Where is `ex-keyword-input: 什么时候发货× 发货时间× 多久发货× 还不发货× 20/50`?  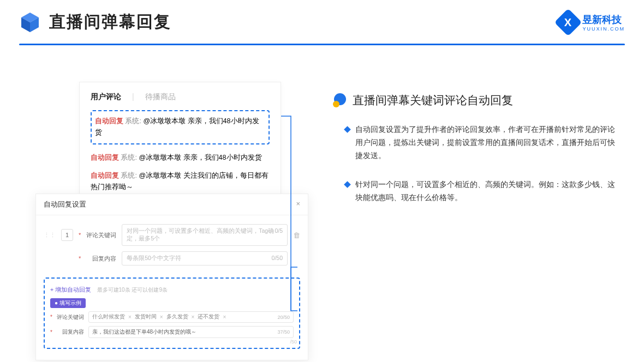
ex-keyword-input: 什么时候发货× 发货时间× 多久发货× 还不发货× 20/50 is located at coordinates (191, 317).